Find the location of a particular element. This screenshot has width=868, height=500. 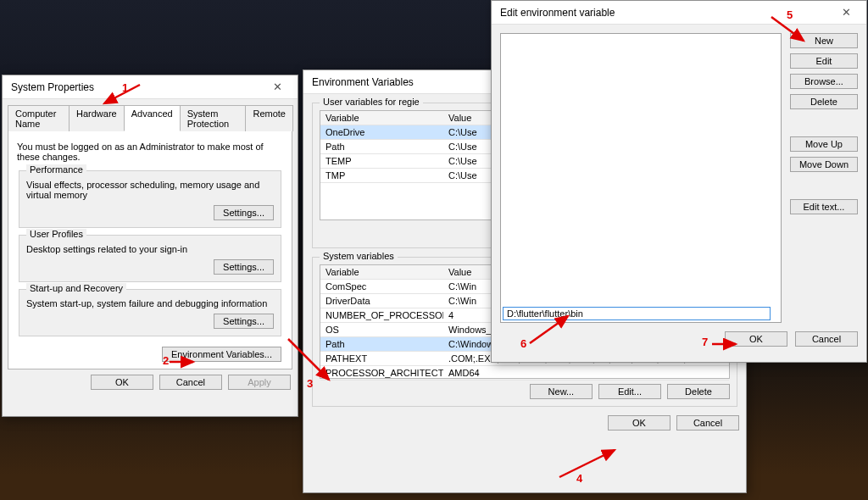

performance-settings-button: Settings... is located at coordinates (244, 213).